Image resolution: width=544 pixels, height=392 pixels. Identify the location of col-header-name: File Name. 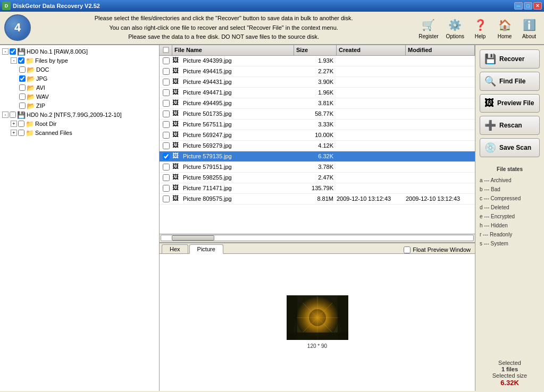
(233, 50).